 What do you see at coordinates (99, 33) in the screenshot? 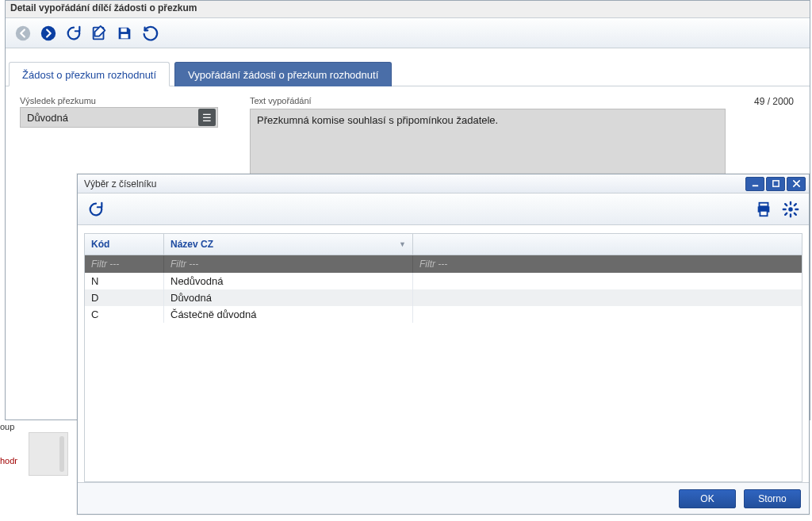
I see `edit-button` at bounding box center [99, 33].